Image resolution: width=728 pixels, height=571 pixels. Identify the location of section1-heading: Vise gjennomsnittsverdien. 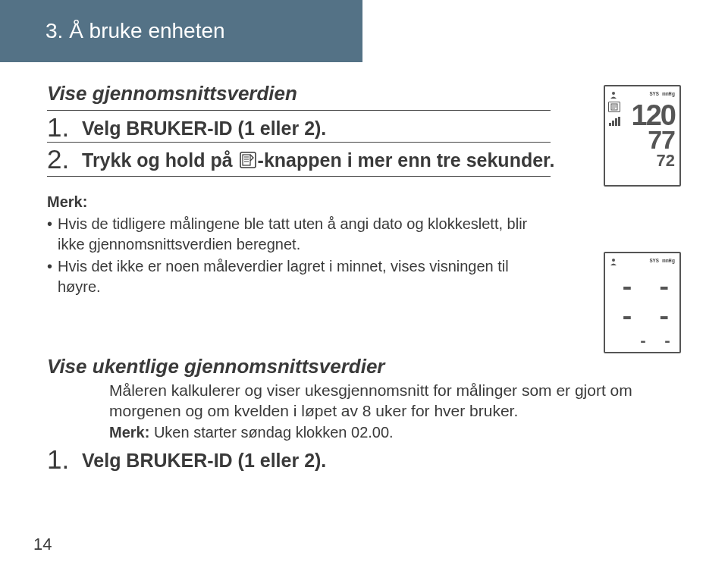
(364, 94).